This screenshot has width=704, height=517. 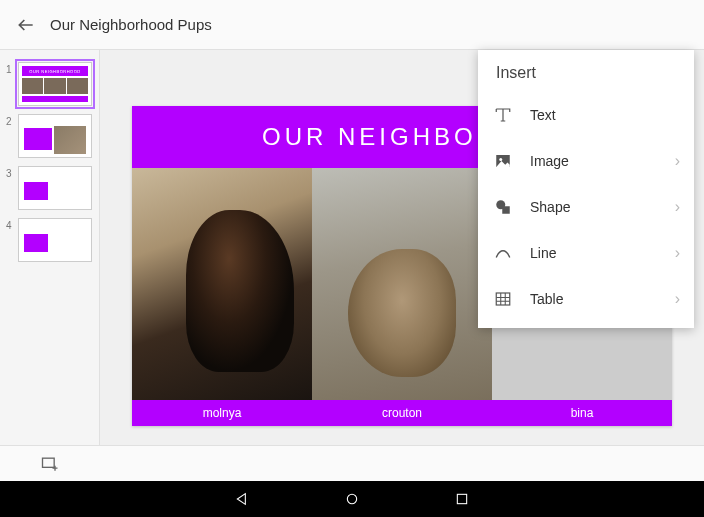 What do you see at coordinates (602, 299) in the screenshot?
I see `menu-item-label: Table` at bounding box center [602, 299].